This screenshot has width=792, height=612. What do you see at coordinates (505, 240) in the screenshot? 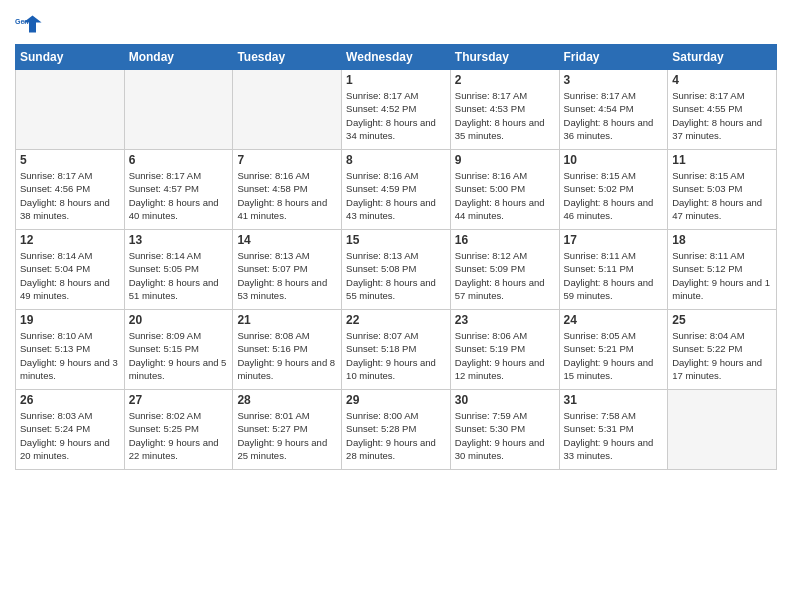
I see `day-number: 16` at bounding box center [505, 240].